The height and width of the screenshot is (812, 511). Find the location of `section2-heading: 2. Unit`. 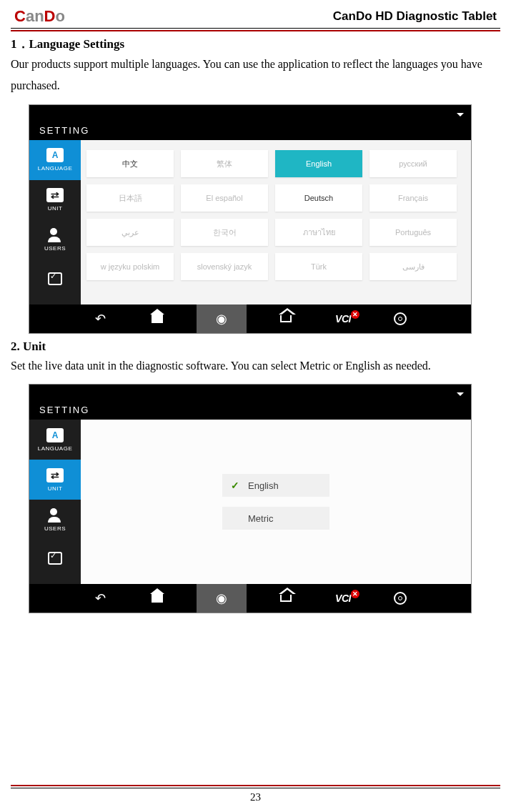

section2-heading: 2. Unit is located at coordinates (256, 347).